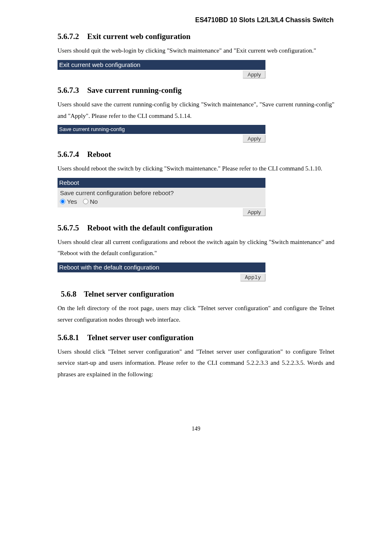 The height and width of the screenshot is (555, 392). Describe the element at coordinates (196, 51) in the screenshot. I see `section-body: Users should quit the web-login by click…` at that location.